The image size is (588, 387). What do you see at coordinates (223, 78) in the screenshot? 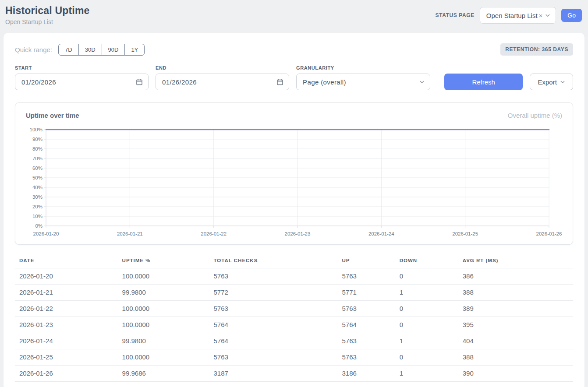
I see `end-date-field-group: END 01/26/2026` at bounding box center [223, 78].